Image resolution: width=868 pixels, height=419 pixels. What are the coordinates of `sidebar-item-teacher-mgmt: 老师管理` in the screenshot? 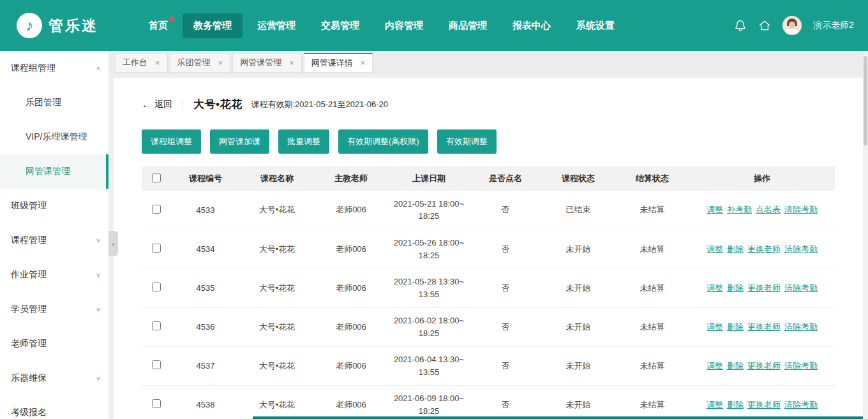 It's located at (54, 344).